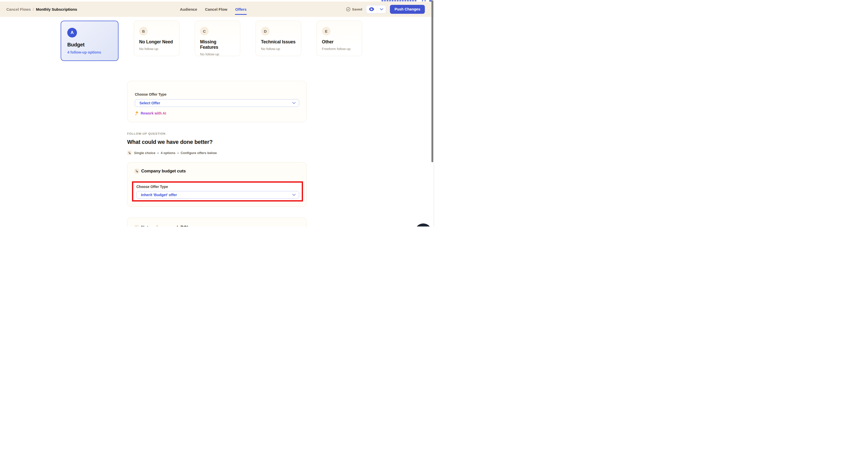  I want to click on option-title: Company budget cuts, so click(163, 171).